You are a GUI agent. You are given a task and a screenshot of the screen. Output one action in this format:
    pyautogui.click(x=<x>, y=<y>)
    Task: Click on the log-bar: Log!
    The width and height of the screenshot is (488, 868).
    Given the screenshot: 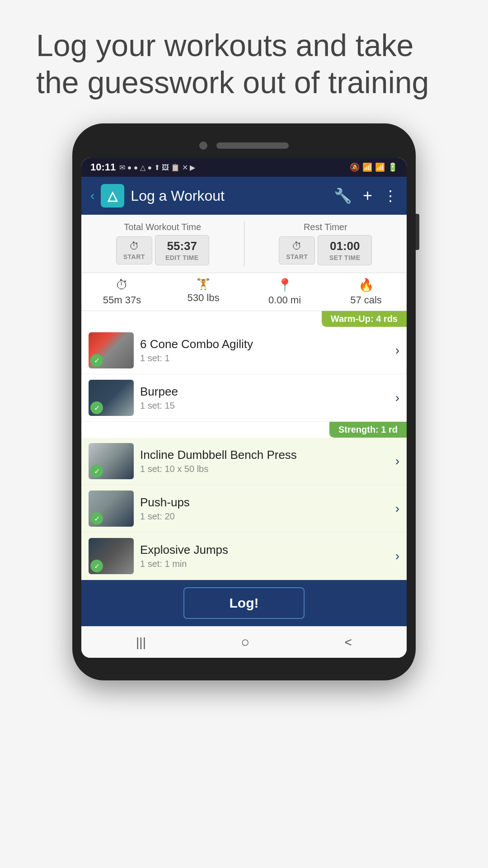 What is the action you would take?
    pyautogui.click(x=244, y=603)
    